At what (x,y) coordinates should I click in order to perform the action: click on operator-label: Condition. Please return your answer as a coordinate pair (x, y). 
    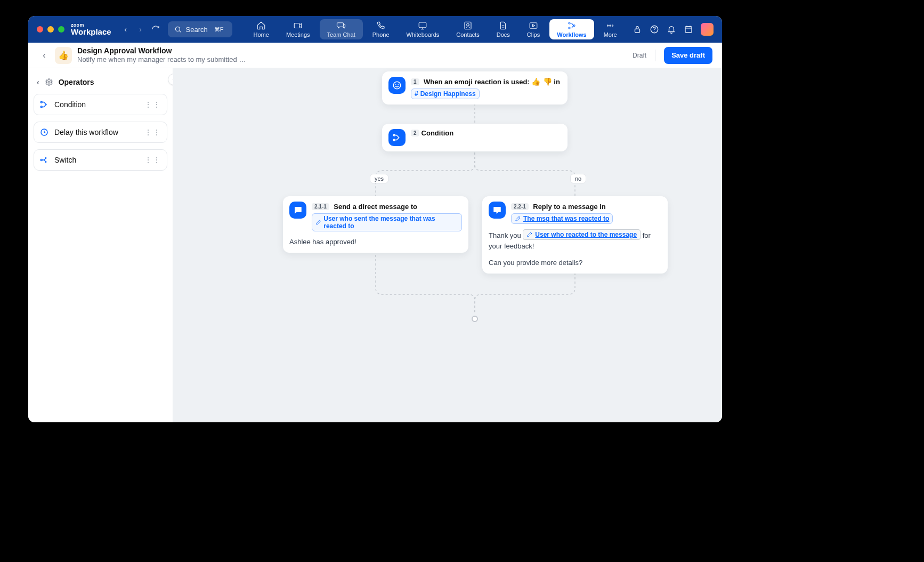
    Looking at the image, I should click on (70, 105).